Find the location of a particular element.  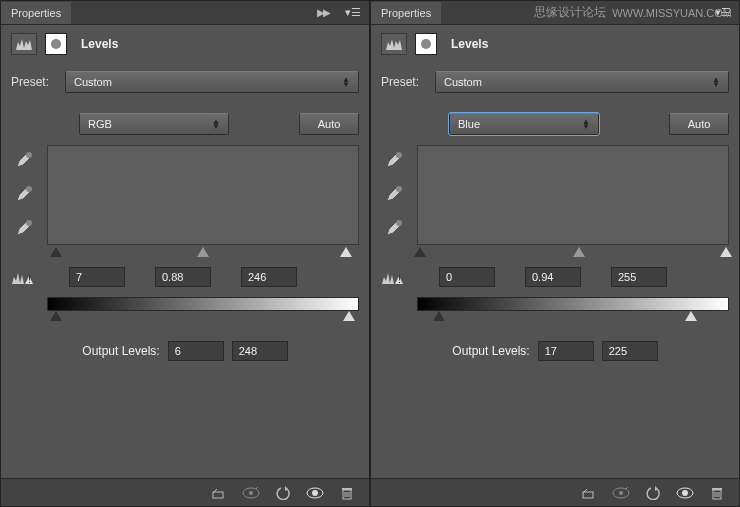

watermark: 思缘设计论坛 WWW.MISSYUAN.COM is located at coordinates (633, 12).